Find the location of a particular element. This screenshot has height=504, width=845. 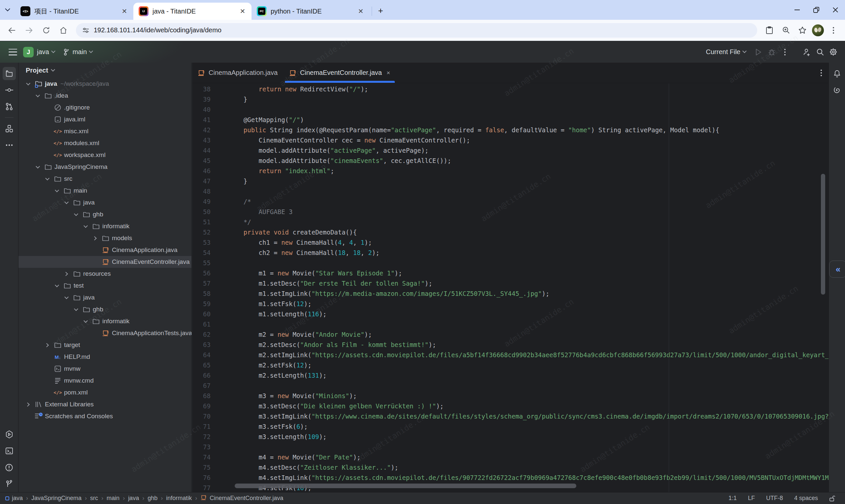

code-line-51: 51 */ is located at coordinates (510, 222).